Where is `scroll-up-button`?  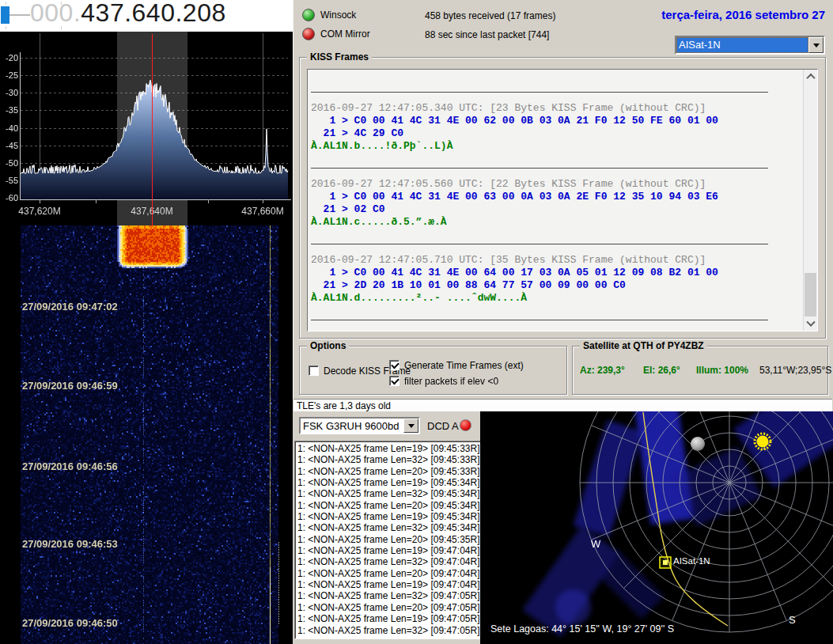
scroll-up-button is located at coordinates (810, 76).